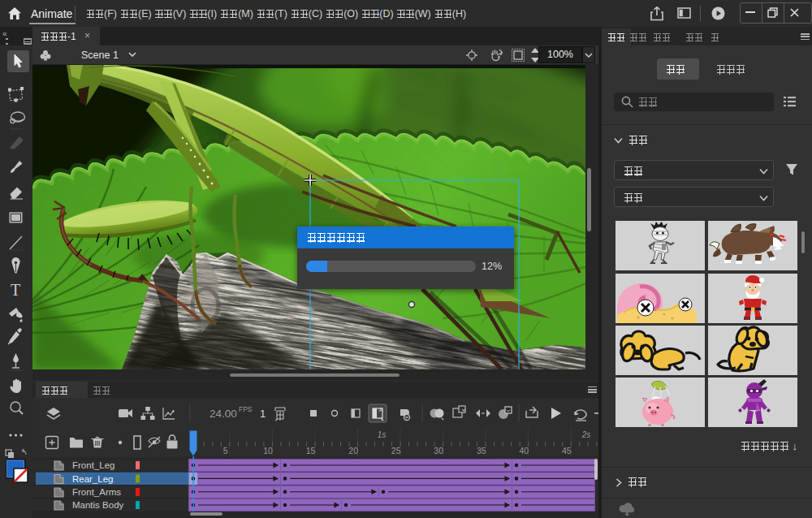 Image resolution: width=812 pixels, height=518 pixels. What do you see at coordinates (15, 290) in the screenshot?
I see `svg-text: T` at bounding box center [15, 290].